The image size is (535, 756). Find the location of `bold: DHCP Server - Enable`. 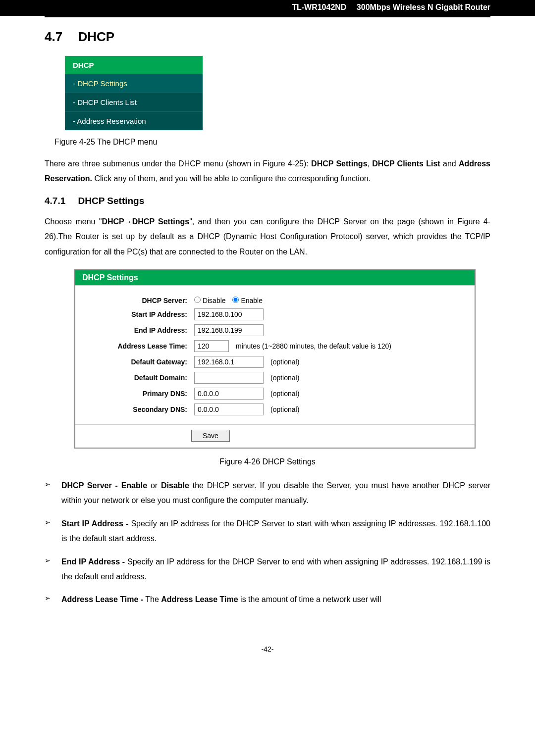

bold: DHCP Server - Enable is located at coordinates (104, 485).